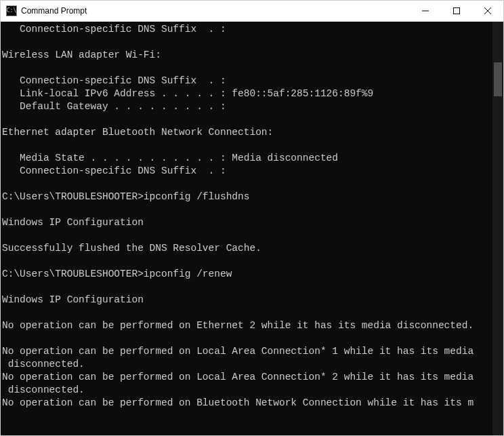  What do you see at coordinates (12, 11) in the screenshot?
I see `cmd-icon-glyph: C:\` at bounding box center [12, 11].